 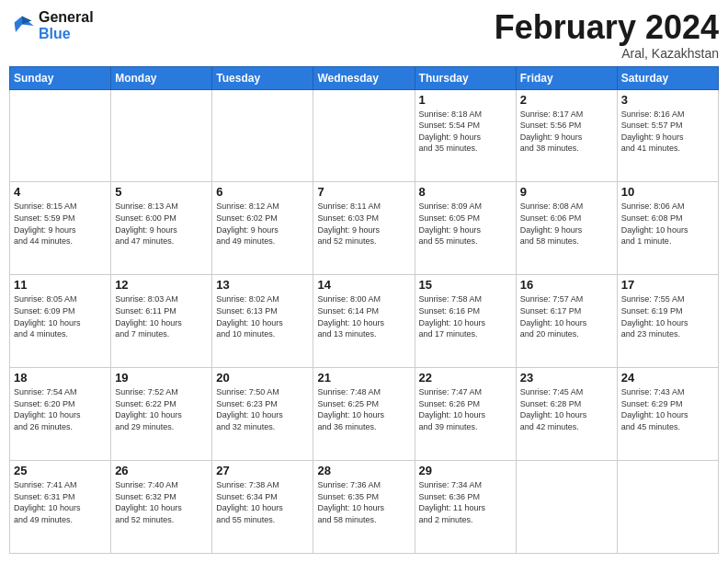 I want to click on day-info: Sunrise: 7:50 AM Sunset: 6:23 PM Dayligh…, so click(x=263, y=409).